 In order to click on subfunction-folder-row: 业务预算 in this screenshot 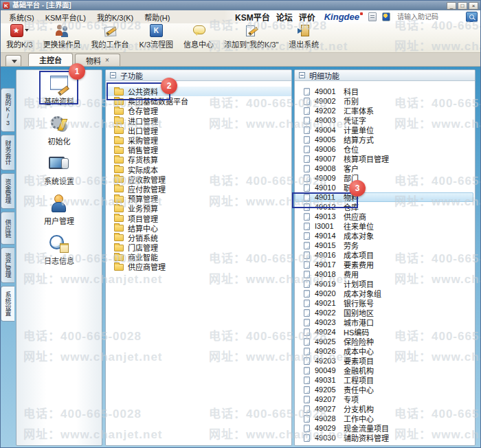, I will do `click(199, 208)`.